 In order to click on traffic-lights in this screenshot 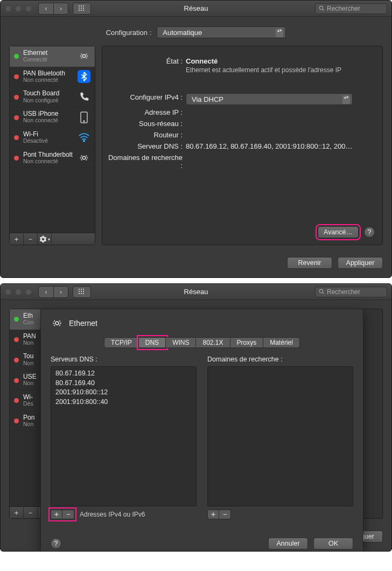, I will do `click(18, 292)`.